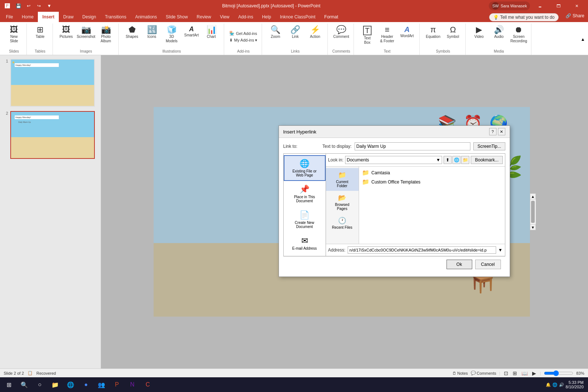 This screenshot has height=392, width=588. What do you see at coordinates (555, 385) in the screenshot?
I see `network-icon: 🌐` at bounding box center [555, 385].